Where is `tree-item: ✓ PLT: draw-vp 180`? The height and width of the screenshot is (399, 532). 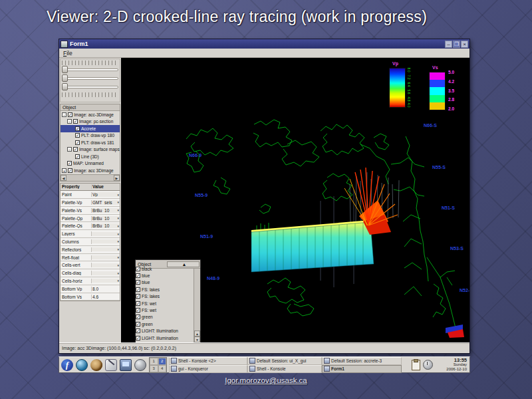 tree-item: ✓ PLT: draw-vp 180 is located at coordinates (90, 136).